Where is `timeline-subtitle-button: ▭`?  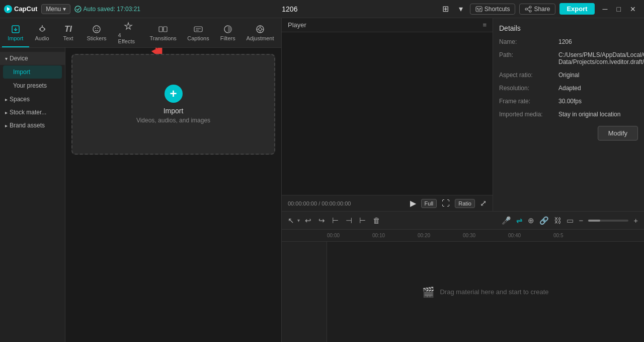 timeline-subtitle-button: ▭ is located at coordinates (570, 221).